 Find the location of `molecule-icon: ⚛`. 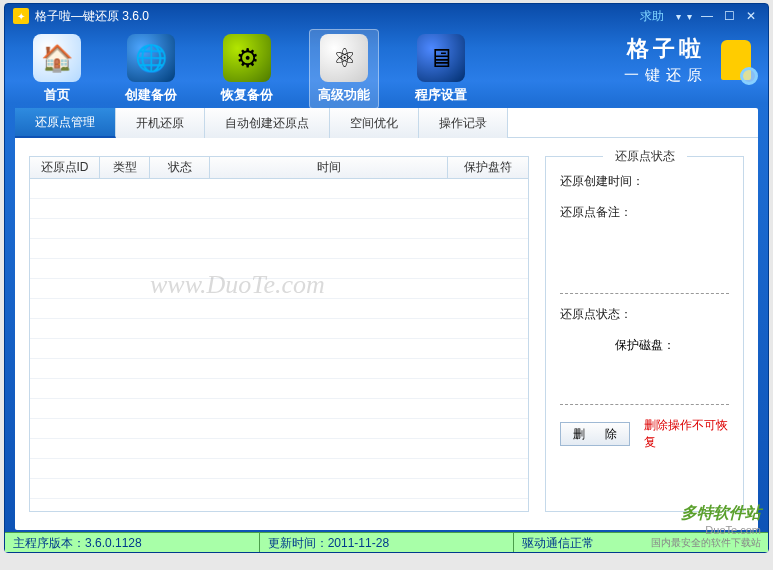

molecule-icon: ⚛ is located at coordinates (344, 58).